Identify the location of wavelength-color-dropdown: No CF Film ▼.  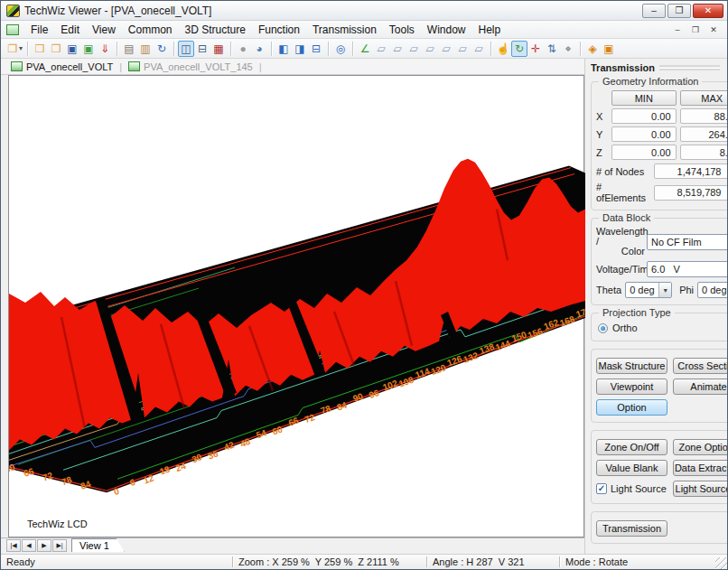
(687, 242).